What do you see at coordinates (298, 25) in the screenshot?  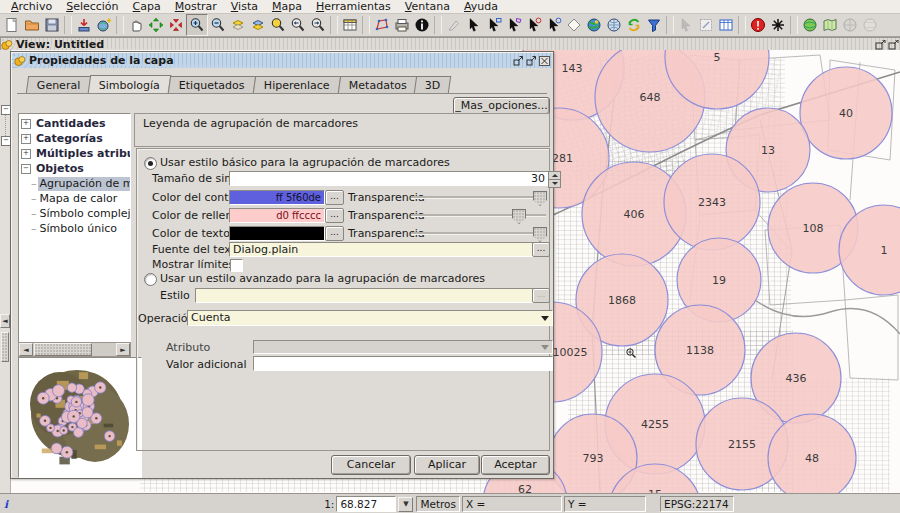 I see `zoom-previous-icon` at bounding box center [298, 25].